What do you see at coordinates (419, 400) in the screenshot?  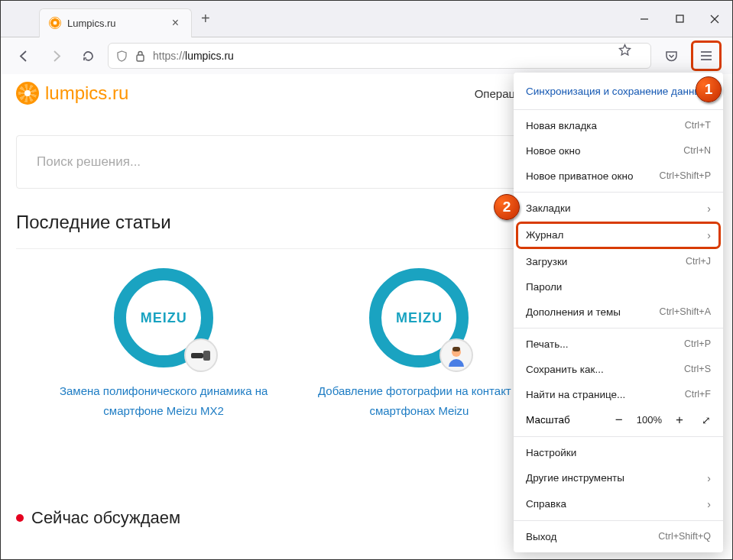 I see `article-title: Добавление фотографии на контакт в смарт…` at bounding box center [419, 400].